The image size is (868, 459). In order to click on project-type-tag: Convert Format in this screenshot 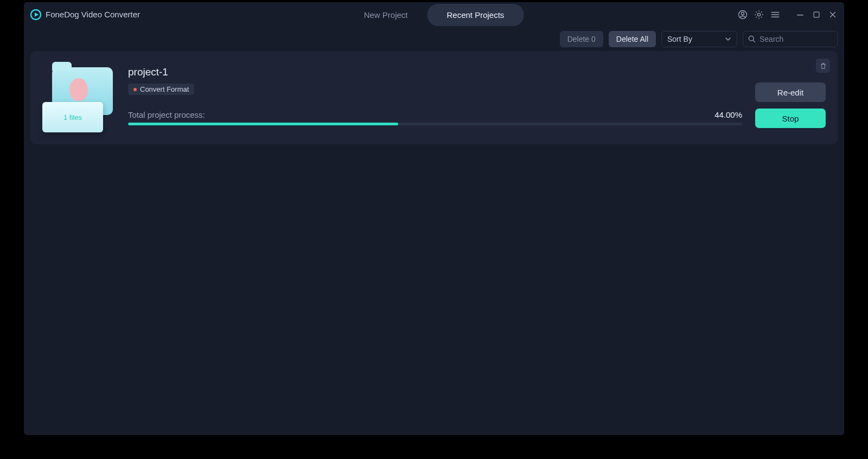, I will do `click(161, 89)`.